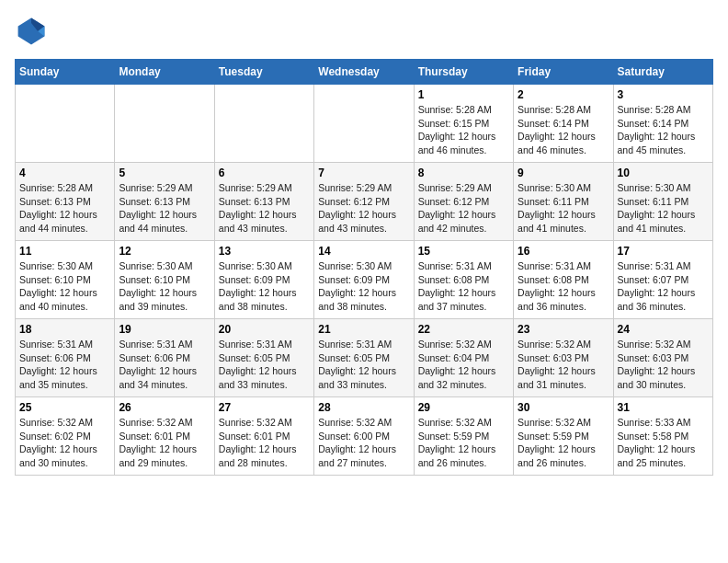 The image size is (728, 563). I want to click on calendar-cell: 15Sunrise: 5:31 AM Sunset: 6:08 PM Dayli…, so click(463, 280).